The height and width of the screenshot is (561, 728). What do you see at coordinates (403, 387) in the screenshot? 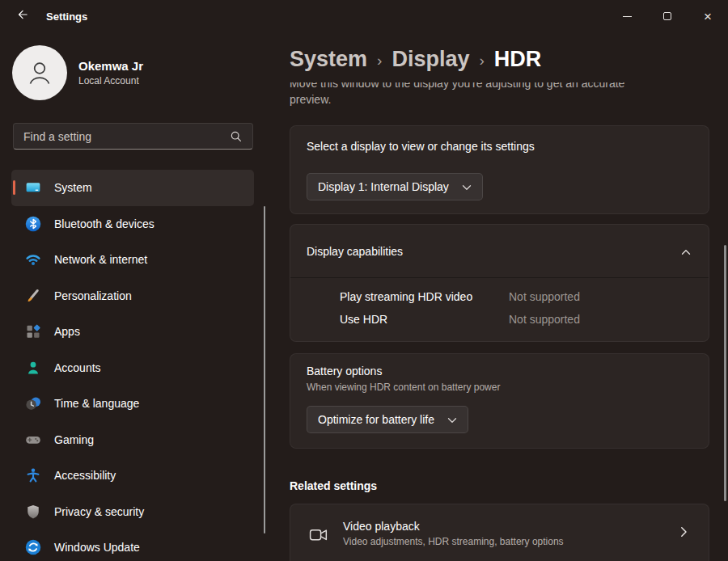
I see `battery-options-subtitle: When viewing HDR content on battery powe…` at bounding box center [403, 387].